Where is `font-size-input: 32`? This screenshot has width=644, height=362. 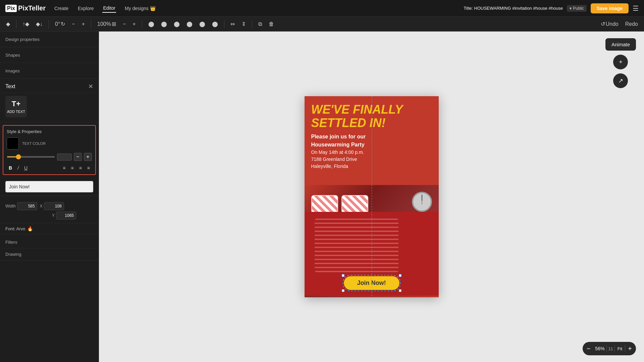
font-size-input: 32 is located at coordinates (64, 157).